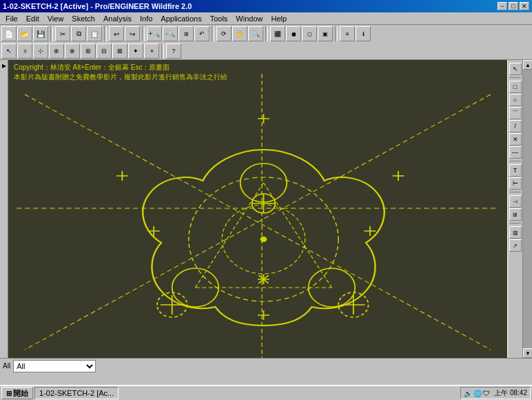 The image size is (532, 400). I want to click on tb-zoom-box: 🔍, so click(256, 34).